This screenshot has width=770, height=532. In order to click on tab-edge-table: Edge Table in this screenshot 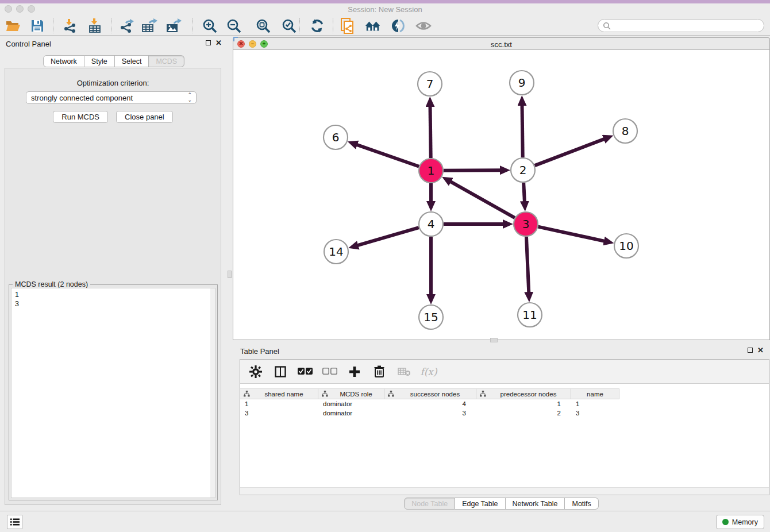, I will do `click(480, 503)`.